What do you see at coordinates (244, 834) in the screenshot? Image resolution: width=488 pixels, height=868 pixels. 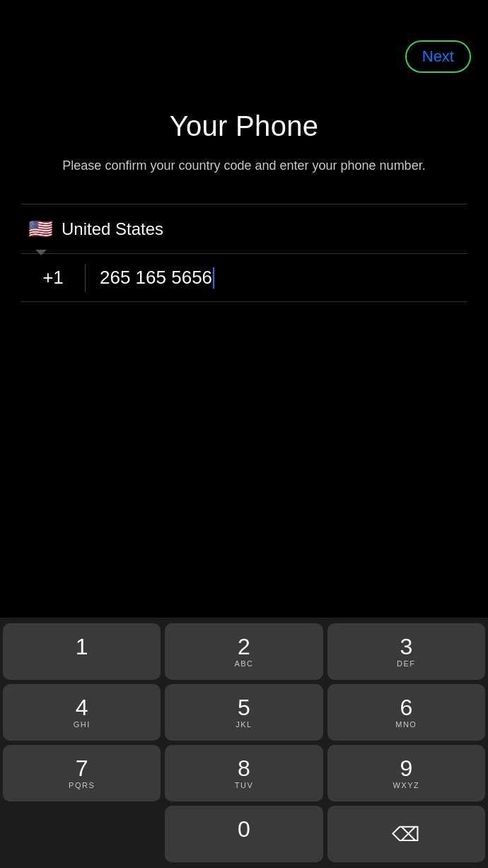 I see `bottom-row: 0 ⌫` at bounding box center [244, 834].